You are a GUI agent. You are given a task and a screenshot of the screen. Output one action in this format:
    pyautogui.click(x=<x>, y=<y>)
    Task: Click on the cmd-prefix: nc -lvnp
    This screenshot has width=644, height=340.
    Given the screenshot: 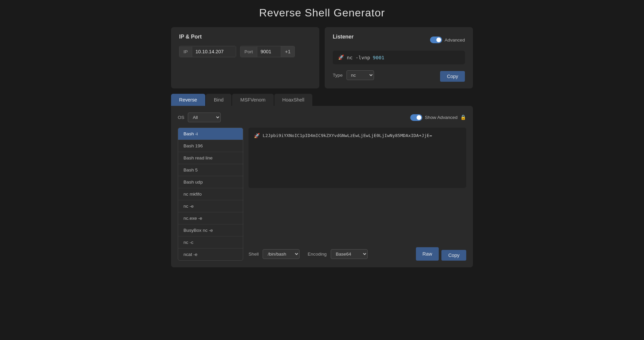 What is the action you would take?
    pyautogui.click(x=358, y=58)
    